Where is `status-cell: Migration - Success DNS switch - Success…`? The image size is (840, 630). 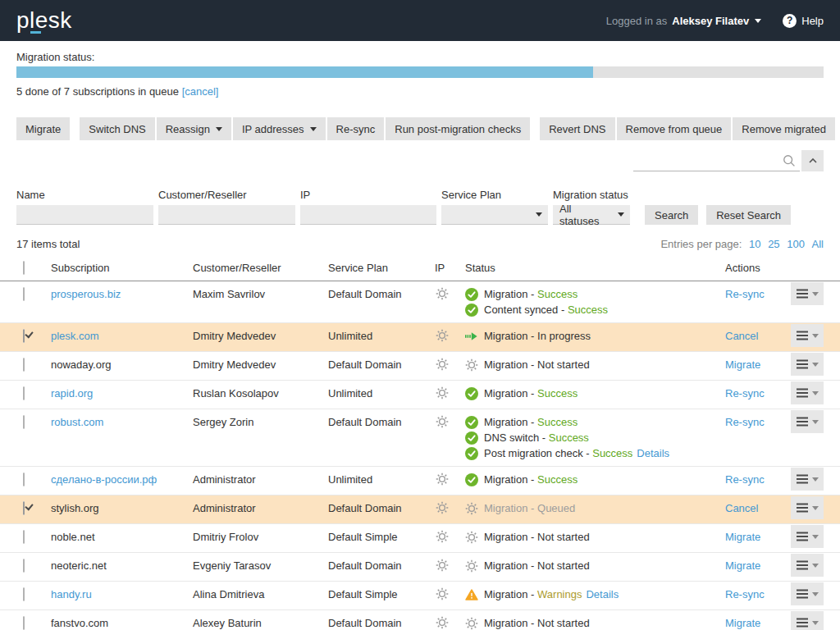 status-cell: Migration - Success DNS switch - Success… is located at coordinates (596, 438).